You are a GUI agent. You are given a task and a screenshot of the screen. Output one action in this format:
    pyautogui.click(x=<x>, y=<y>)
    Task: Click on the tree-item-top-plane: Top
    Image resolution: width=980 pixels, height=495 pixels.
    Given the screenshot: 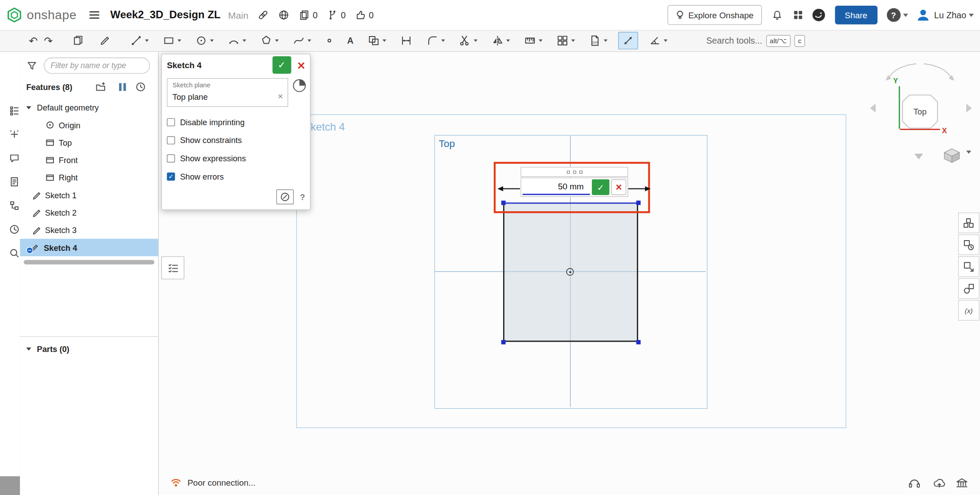 What is the action you would take?
    pyautogui.click(x=89, y=143)
    